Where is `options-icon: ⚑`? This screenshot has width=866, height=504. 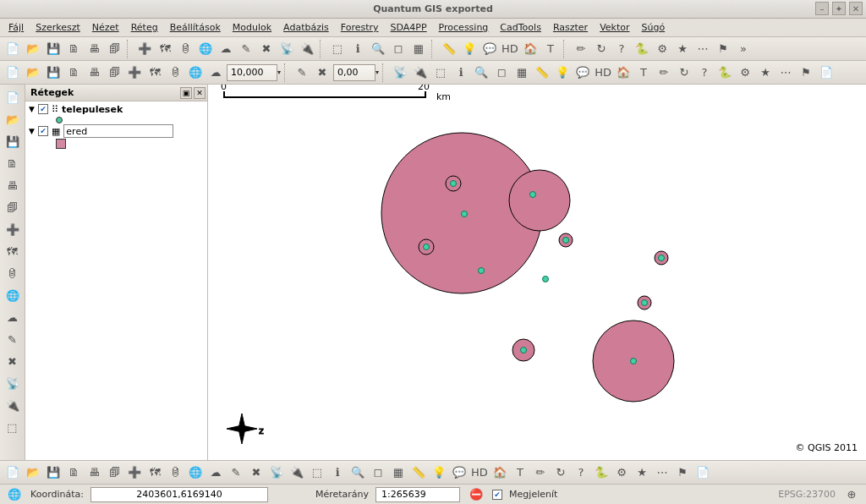 options-icon: ⚑ is located at coordinates (723, 49).